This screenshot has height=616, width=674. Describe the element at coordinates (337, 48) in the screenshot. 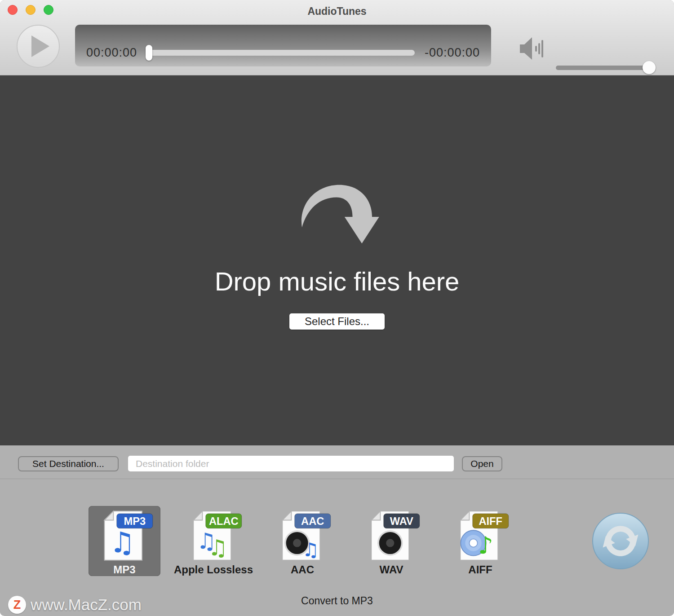

I see `player-toolbar: 00:00:00 -00:00:00` at that location.